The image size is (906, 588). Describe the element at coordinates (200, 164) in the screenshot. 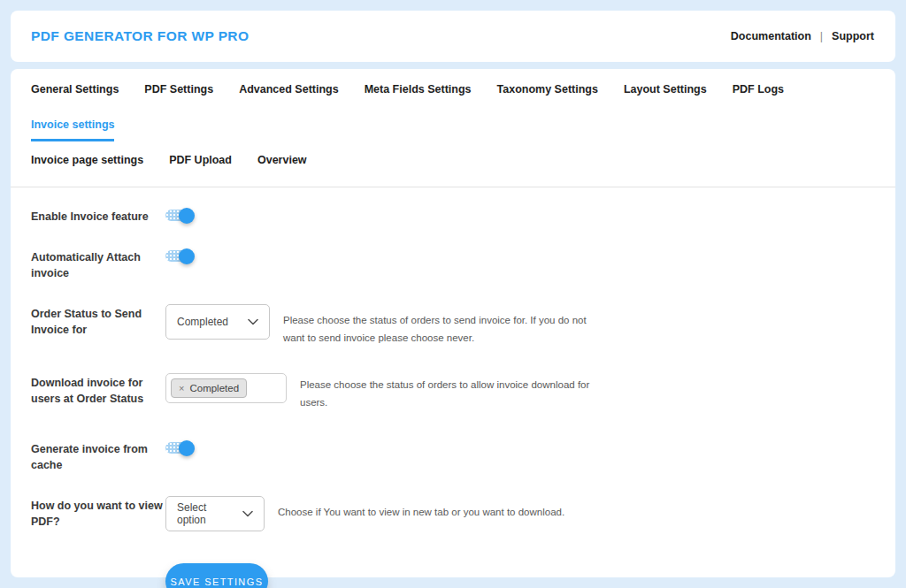

I see `tab-pdf-upload: PDF Upload` at that location.